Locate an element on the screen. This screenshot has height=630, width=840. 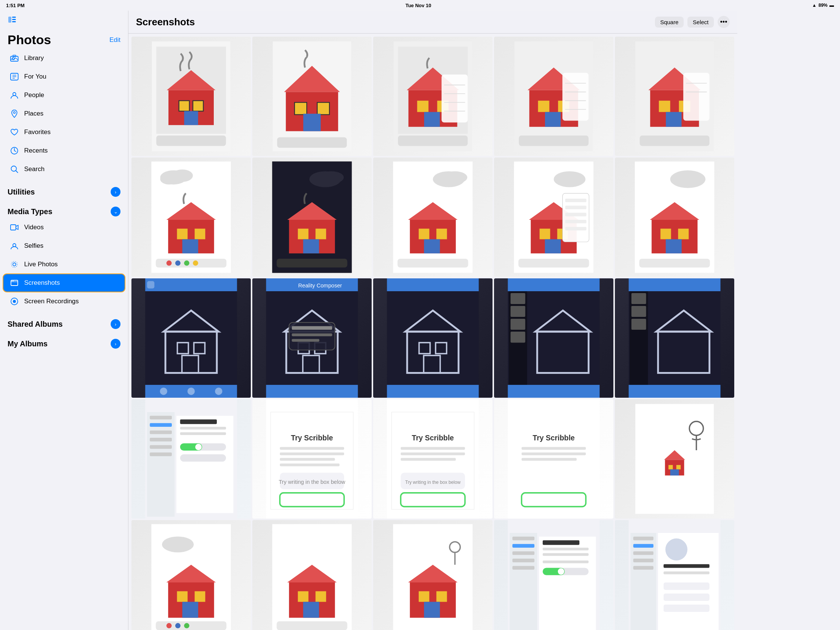
photo-cell: Try Scribble is located at coordinates (554, 459).